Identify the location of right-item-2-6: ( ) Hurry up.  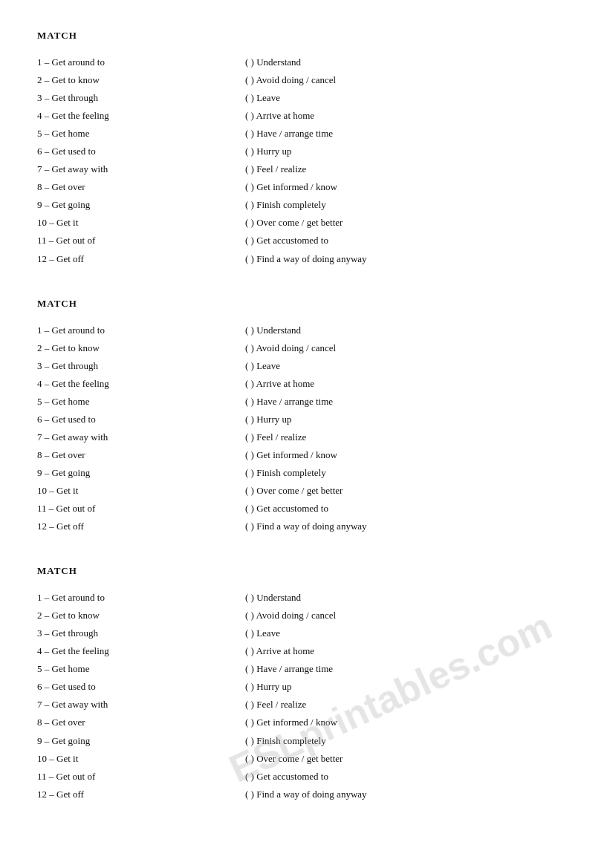
(409, 420).